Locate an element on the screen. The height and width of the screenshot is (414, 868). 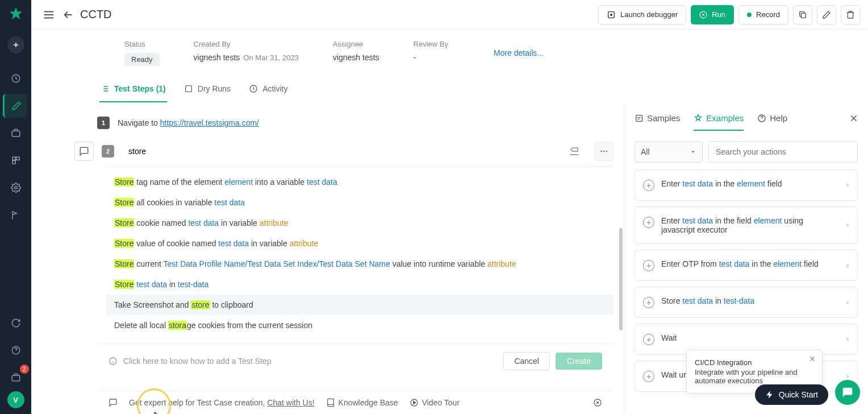
close-footer-icon is located at coordinates (598, 403).